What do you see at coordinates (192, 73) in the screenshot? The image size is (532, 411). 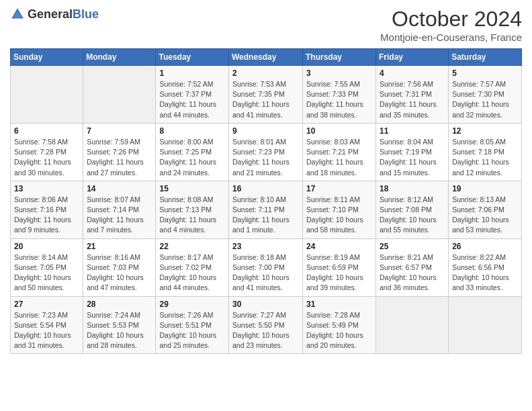 I see `day-number: 1` at bounding box center [192, 73].